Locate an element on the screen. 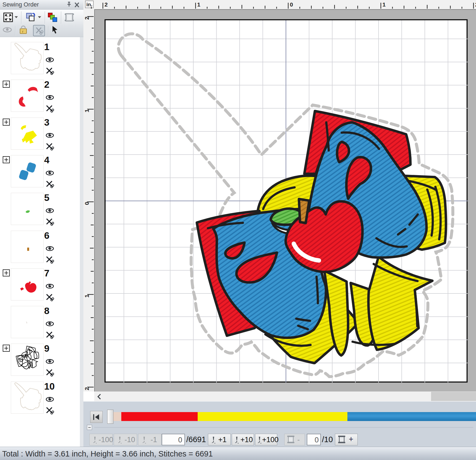 The width and height of the screenshot is (476, 460). svg-text: in. is located at coordinates (89, 4).